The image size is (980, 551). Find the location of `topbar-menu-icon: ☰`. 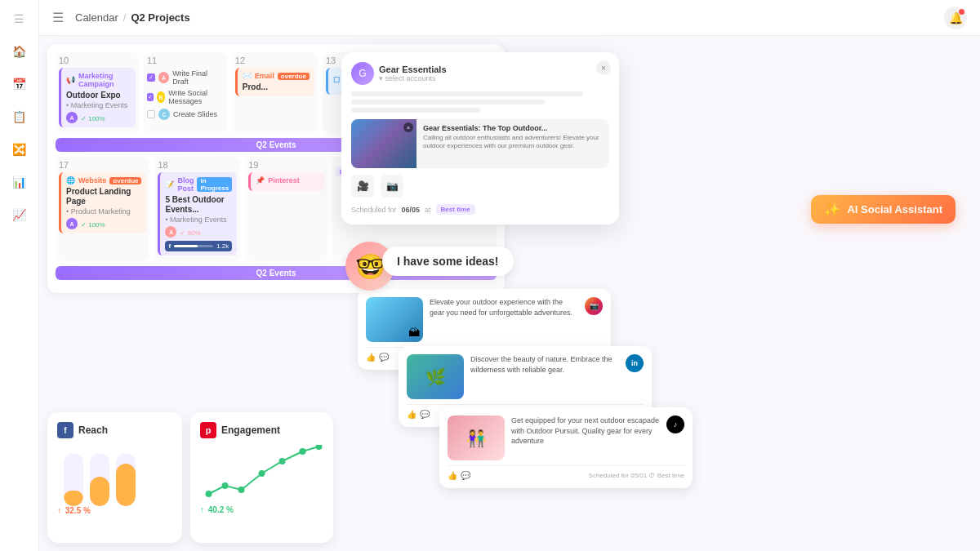

topbar-menu-icon: ☰ is located at coordinates (58, 18).